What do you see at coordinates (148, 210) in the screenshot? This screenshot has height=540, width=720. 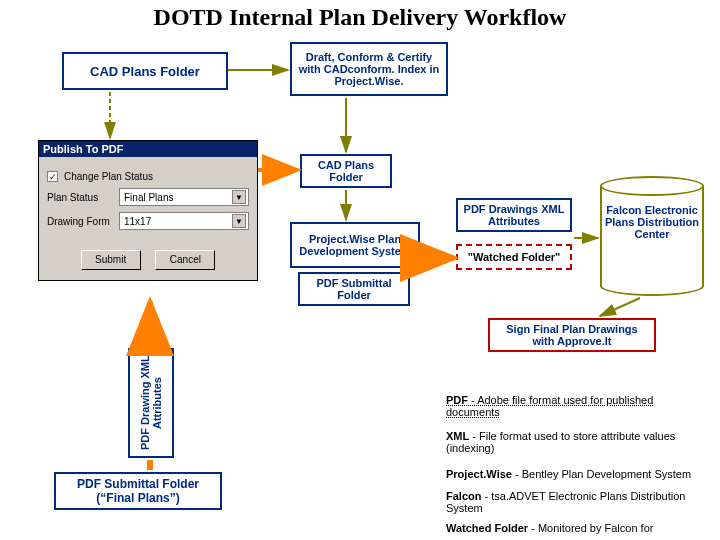 I see `publish-pdf-dialog: Publish To PDF ✓ Change Plan Status Plan…` at bounding box center [148, 210].